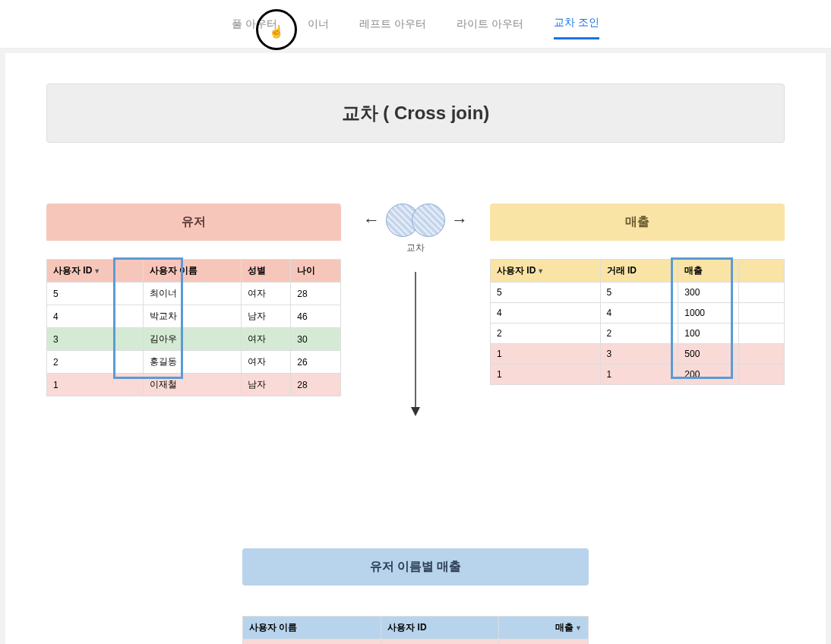 Image resolution: width=831 pixels, height=644 pixels. What do you see at coordinates (191, 317) in the screenshot?
I see `table-cell: 박교차` at bounding box center [191, 317].